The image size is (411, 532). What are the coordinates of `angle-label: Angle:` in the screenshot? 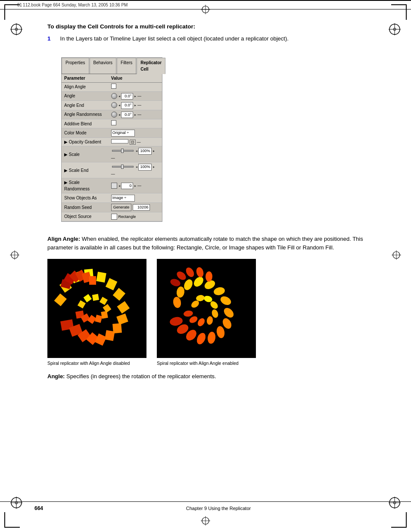 It's located at (56, 376).